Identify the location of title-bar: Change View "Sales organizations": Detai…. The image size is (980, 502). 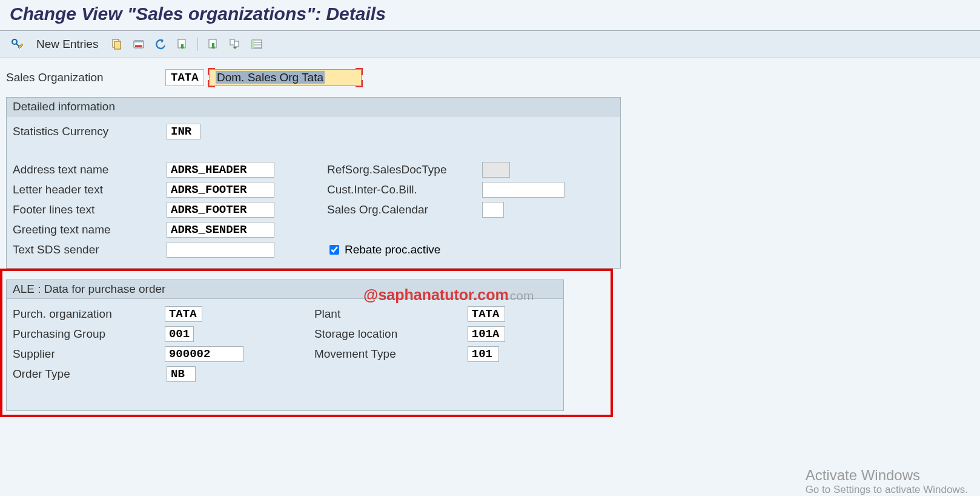
(490, 15).